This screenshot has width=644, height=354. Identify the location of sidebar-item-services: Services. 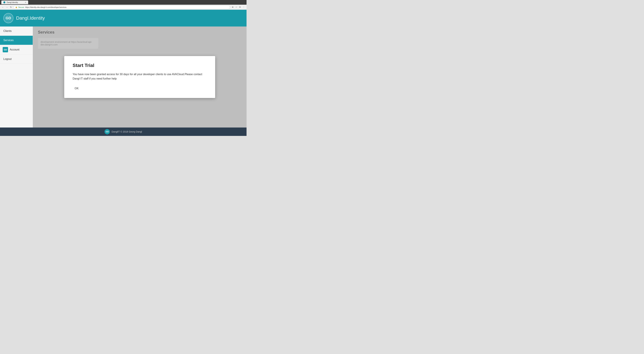
(16, 41).